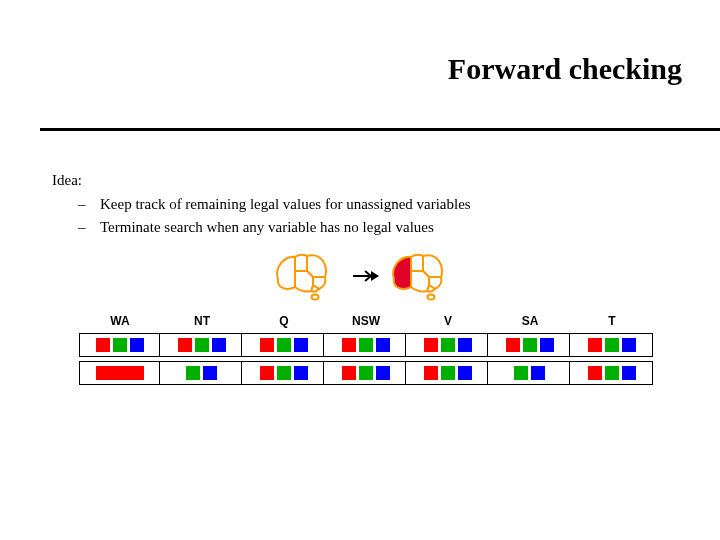 The width and height of the screenshot is (720, 540). What do you see at coordinates (202, 321) in the screenshot?
I see `col-header: NT` at bounding box center [202, 321].